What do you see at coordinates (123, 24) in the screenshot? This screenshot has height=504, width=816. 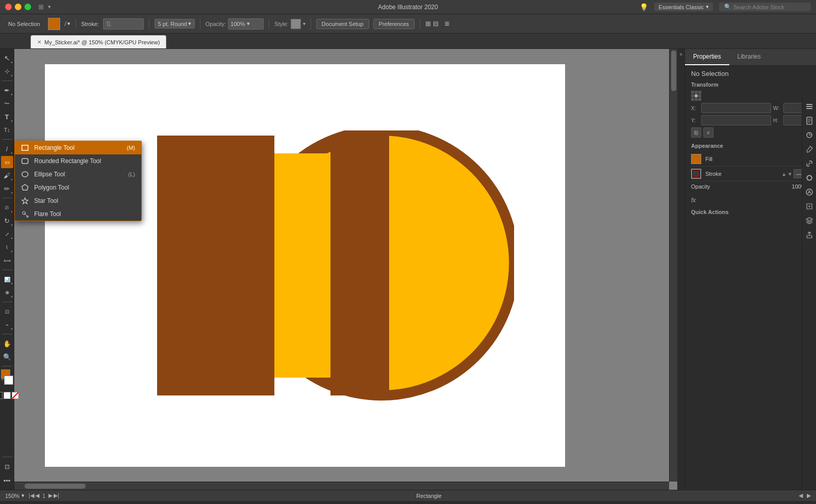 I see `stroke-control: ⇅` at bounding box center [123, 24].